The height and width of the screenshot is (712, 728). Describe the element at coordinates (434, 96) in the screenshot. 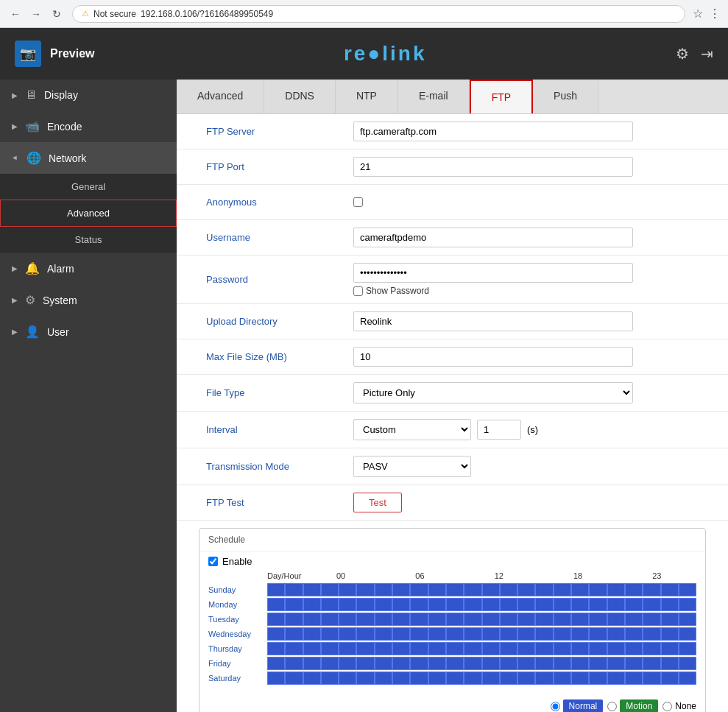

I see `tab-email: E-mail` at that location.